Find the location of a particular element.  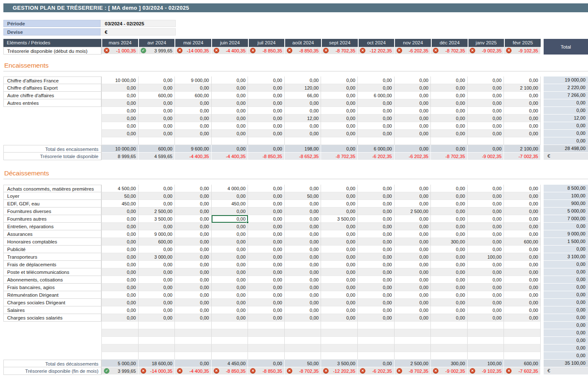

data-cell: ✕-8 702,35 is located at coordinates (303, 371).